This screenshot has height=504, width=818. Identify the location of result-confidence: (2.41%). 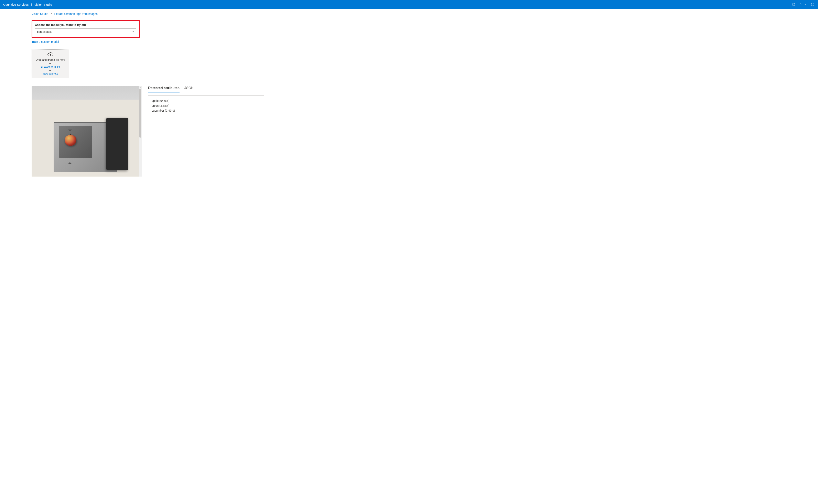
(170, 111).